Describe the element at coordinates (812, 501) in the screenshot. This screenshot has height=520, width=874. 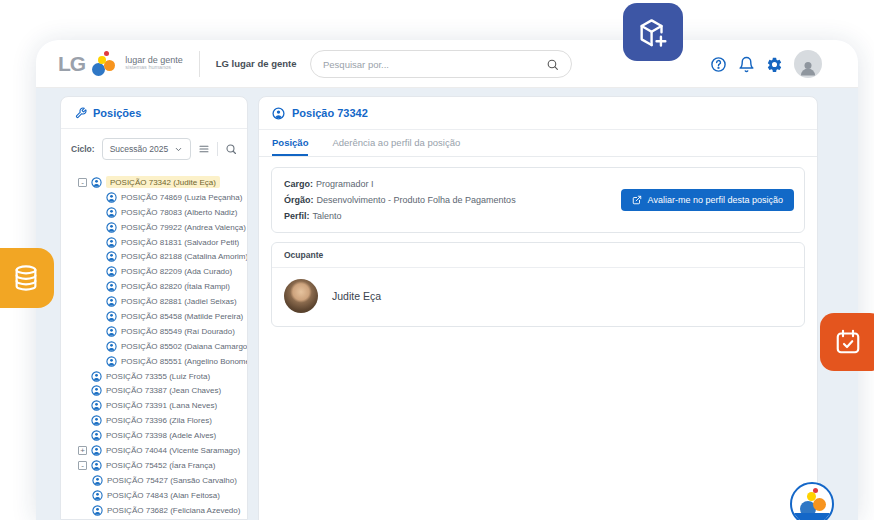
I see `help-chat-widget` at that location.